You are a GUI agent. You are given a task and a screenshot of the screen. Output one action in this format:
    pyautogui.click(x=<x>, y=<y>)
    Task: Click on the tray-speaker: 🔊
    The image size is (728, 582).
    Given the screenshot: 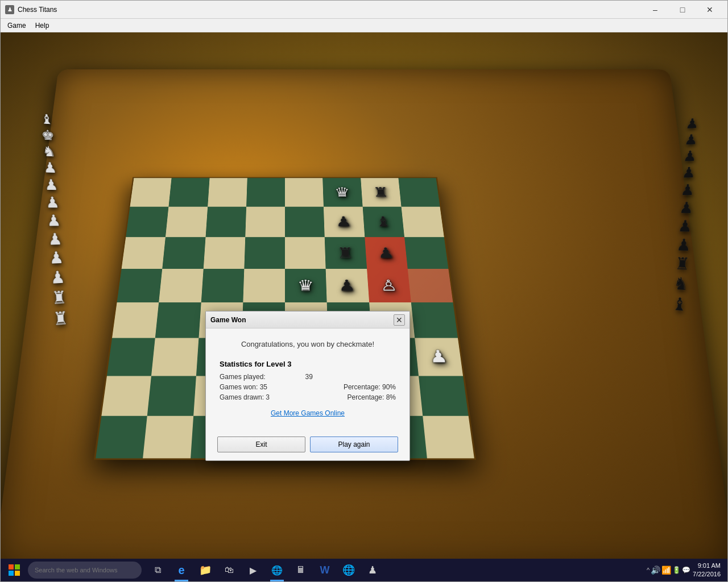 What is the action you would take?
    pyautogui.click(x=655, y=570)
    